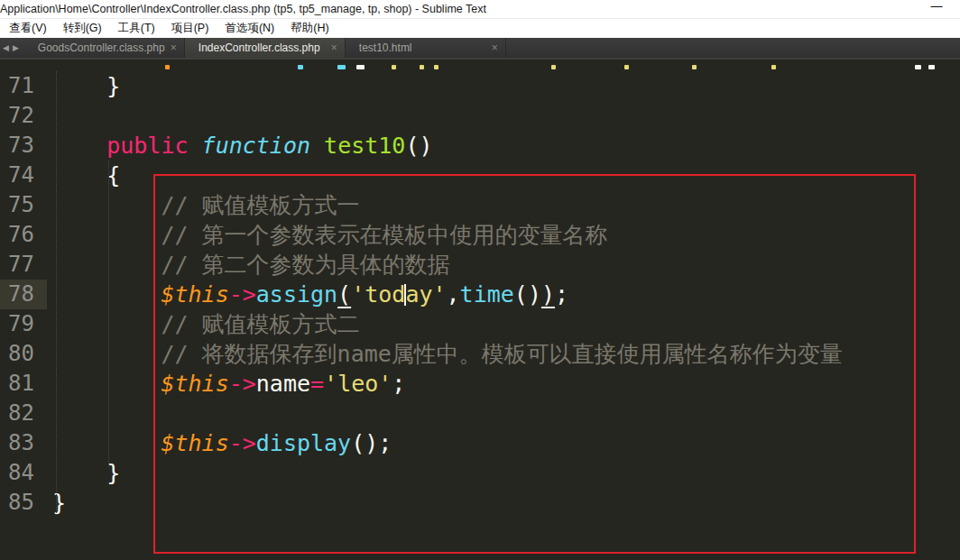 The image size is (960, 560). I want to click on code-line-84: 84 }, so click(480, 473).